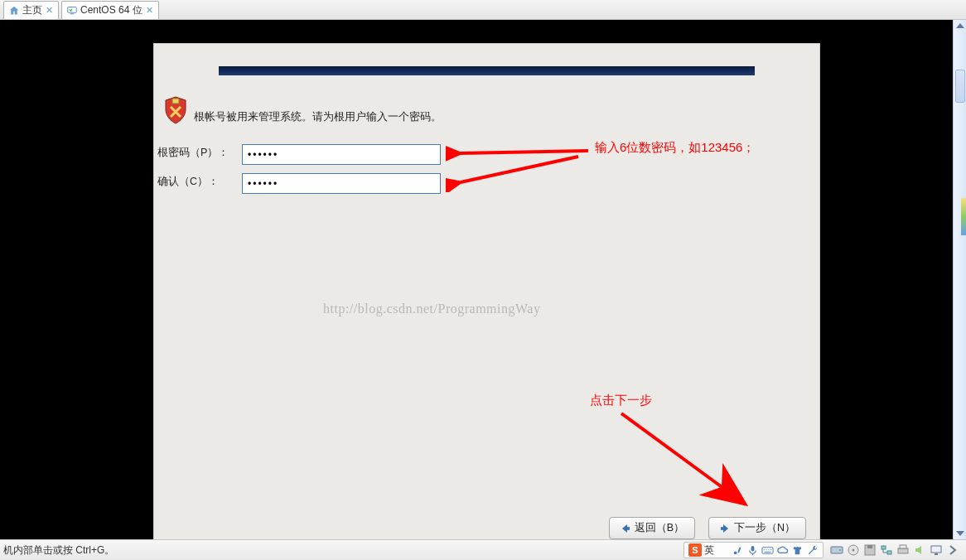 The width and height of the screenshot is (966, 560). I want to click on next-button: 下一步（N）, so click(757, 529).